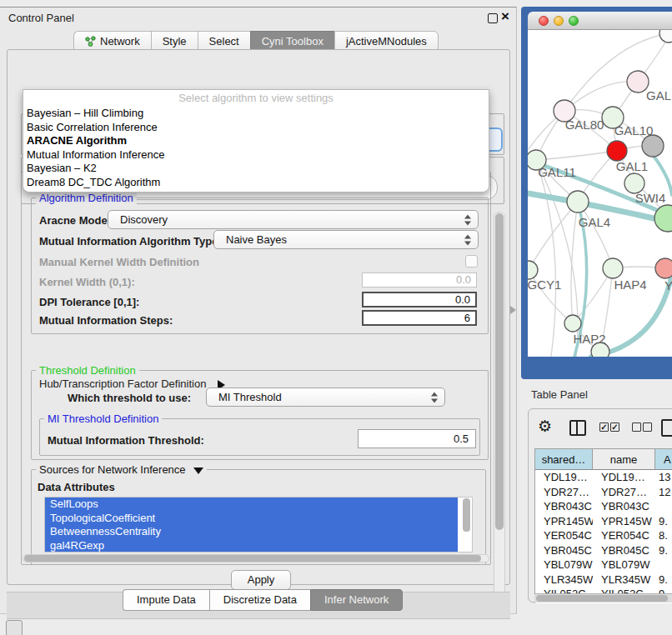  I want to click on network-node-gal4, so click(578, 202).